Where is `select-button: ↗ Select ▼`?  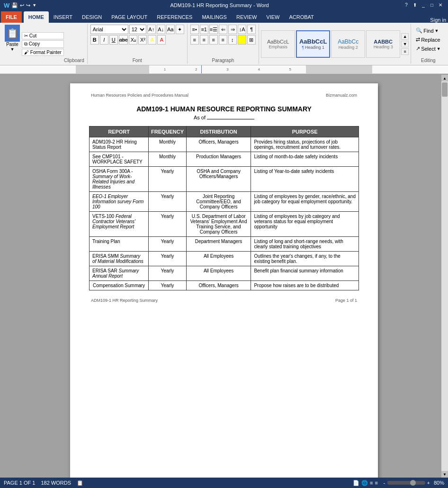
select-button: ↗ Select ▼ is located at coordinates (428, 48).